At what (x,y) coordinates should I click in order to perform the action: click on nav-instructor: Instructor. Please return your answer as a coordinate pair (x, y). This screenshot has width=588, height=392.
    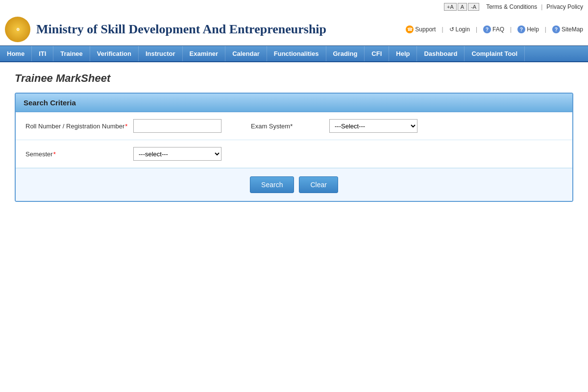
    Looking at the image, I should click on (161, 54).